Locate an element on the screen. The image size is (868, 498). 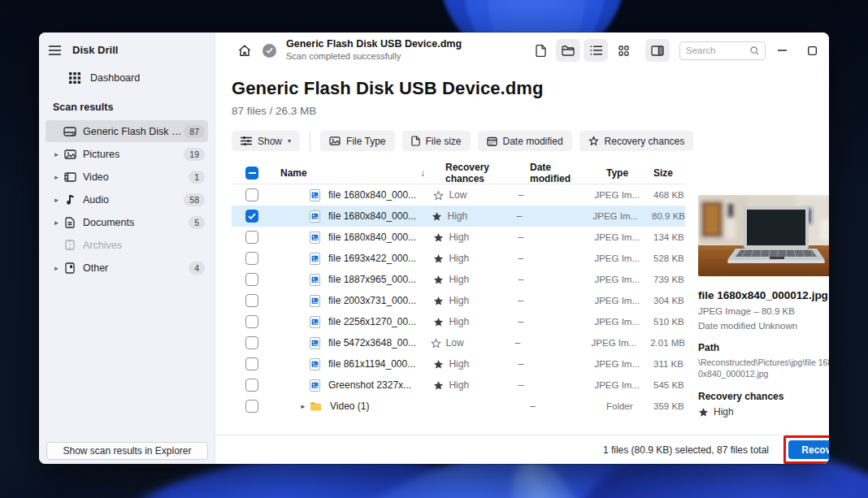
column-date-modified: Date modified is located at coordinates (554, 173).